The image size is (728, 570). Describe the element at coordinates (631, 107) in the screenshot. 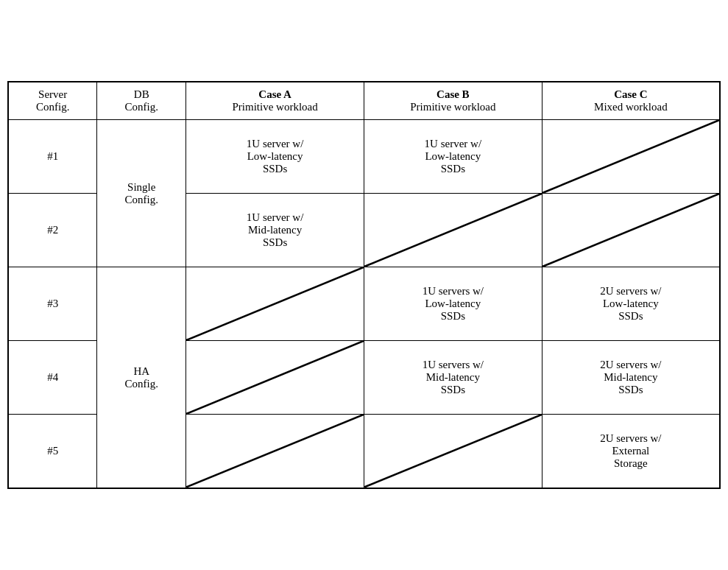

I see `case-c-subtitle: Mixed workload` at that location.